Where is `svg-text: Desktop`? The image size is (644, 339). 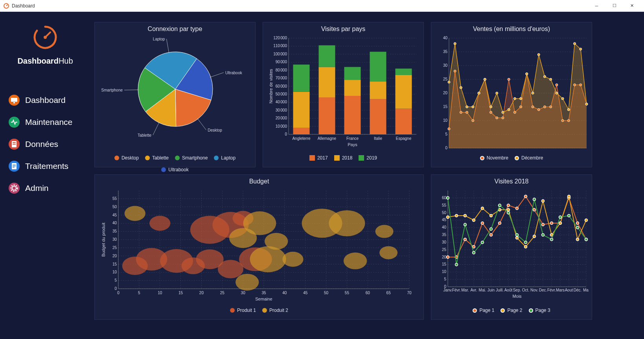 svg-text: Desktop is located at coordinates (215, 130).